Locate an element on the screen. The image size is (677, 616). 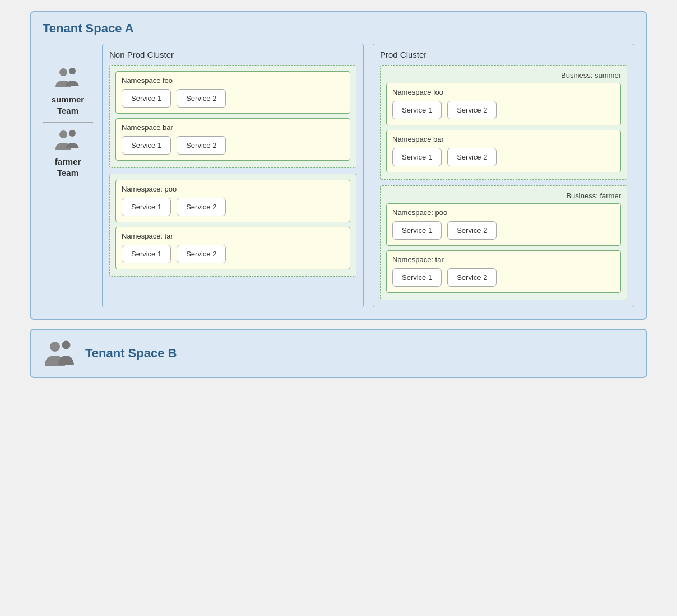
tenant-a-title: Tenant Space A is located at coordinates (338, 29).